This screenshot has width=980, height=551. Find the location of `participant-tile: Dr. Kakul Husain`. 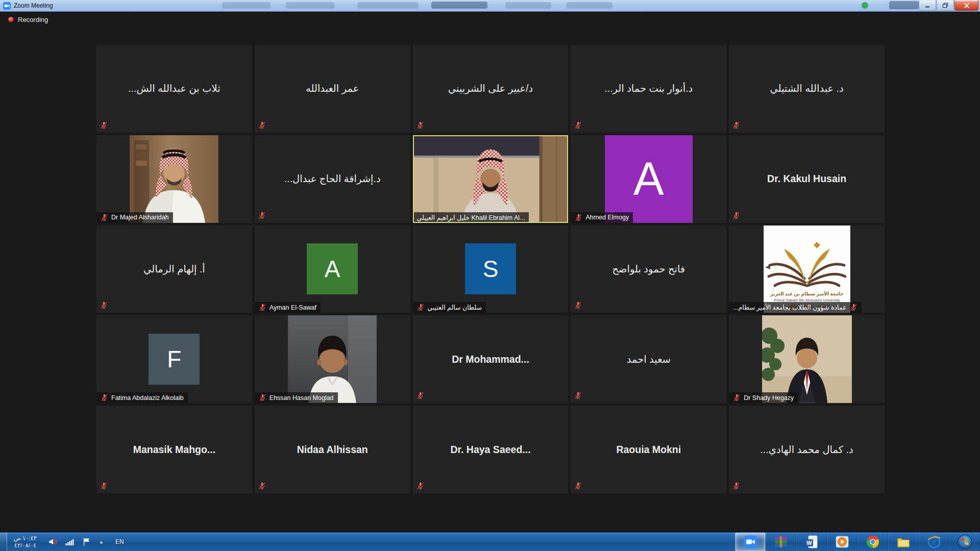

participant-tile: Dr. Kakul Husain is located at coordinates (806, 179).